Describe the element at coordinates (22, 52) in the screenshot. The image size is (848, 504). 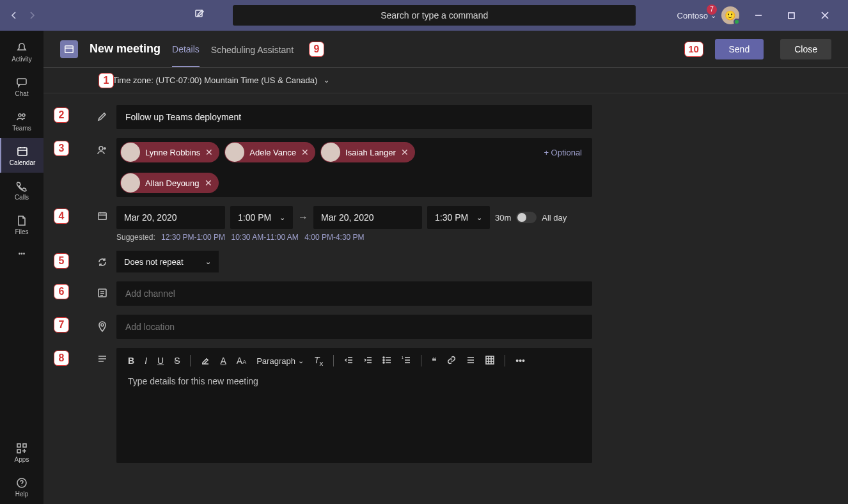
I see `rail-activity: Activity` at that location.